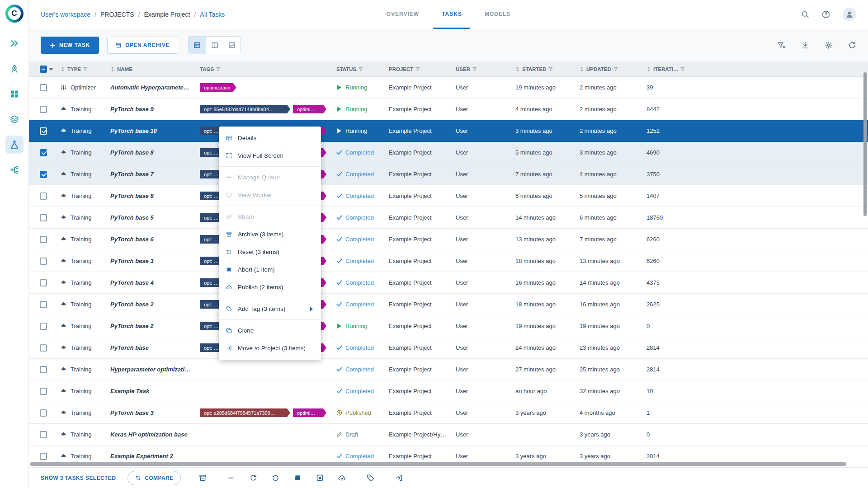 The height and width of the screenshot is (488, 868). What do you see at coordinates (399, 478) in the screenshot?
I see `move-to-project-icon` at bounding box center [399, 478].